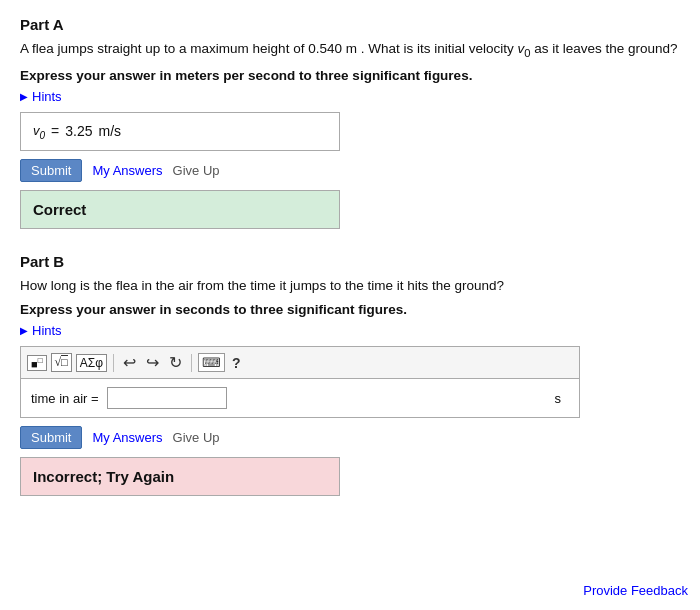  What do you see at coordinates (92, 363) in the screenshot?
I see `symbols-icon: AΣφ` at bounding box center [92, 363].